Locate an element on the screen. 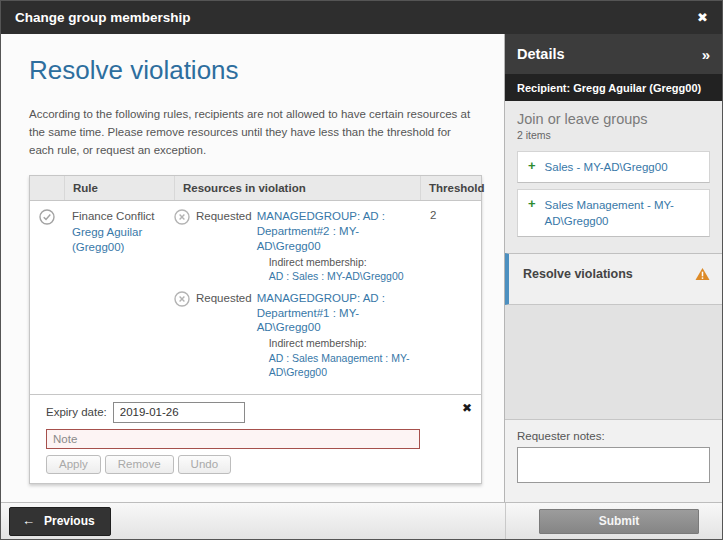  previous-button: ← Previous is located at coordinates (60, 522).